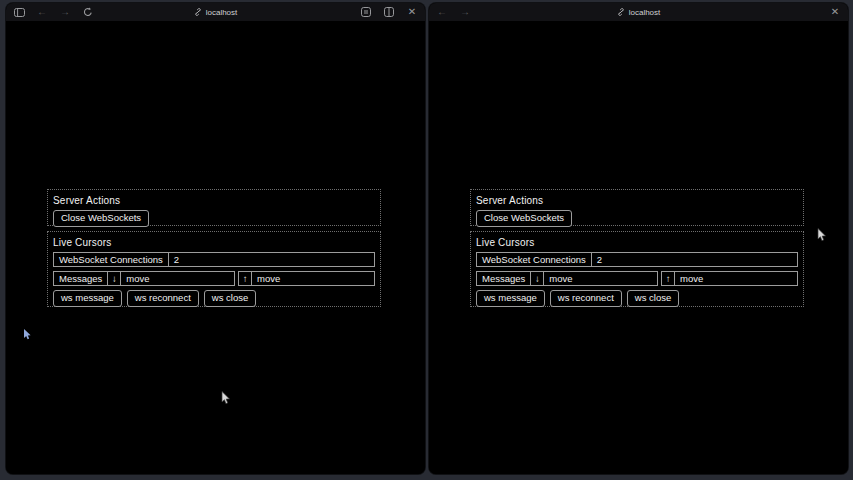 The width and height of the screenshot is (853, 480). Describe the element at coordinates (88, 12) in the screenshot. I see `reload-icon` at that location.